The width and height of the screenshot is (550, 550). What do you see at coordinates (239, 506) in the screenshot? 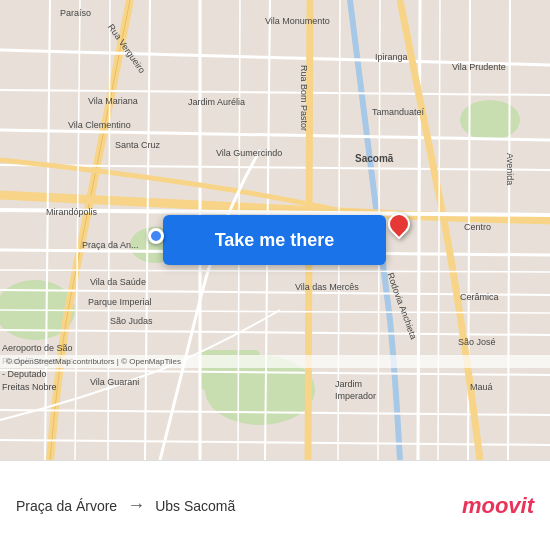
I see `route-info: Praça da Árvore → Ubs Sacomã` at bounding box center [239, 506].